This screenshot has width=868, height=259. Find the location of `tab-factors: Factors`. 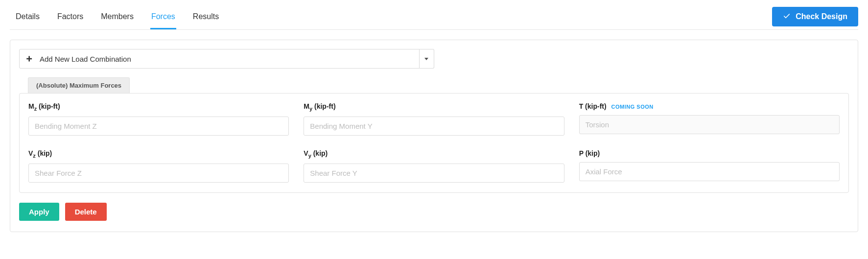

tab-factors: Factors is located at coordinates (70, 19).